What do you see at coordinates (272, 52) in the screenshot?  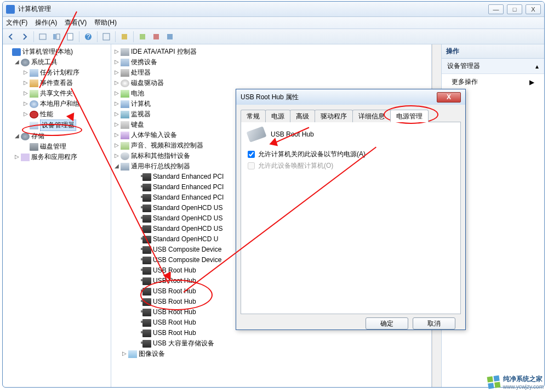 I see `dev-ide: ▷IDE ATA/ATAPI 控制器` at bounding box center [272, 52].